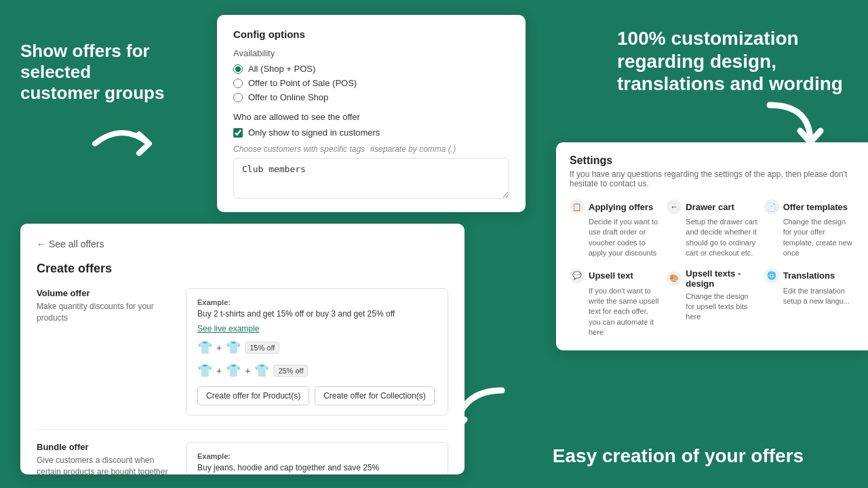 The height and width of the screenshot is (488, 868). I want to click on volume-offer-visual: 👕 + 👕 15% off, so click(317, 348).